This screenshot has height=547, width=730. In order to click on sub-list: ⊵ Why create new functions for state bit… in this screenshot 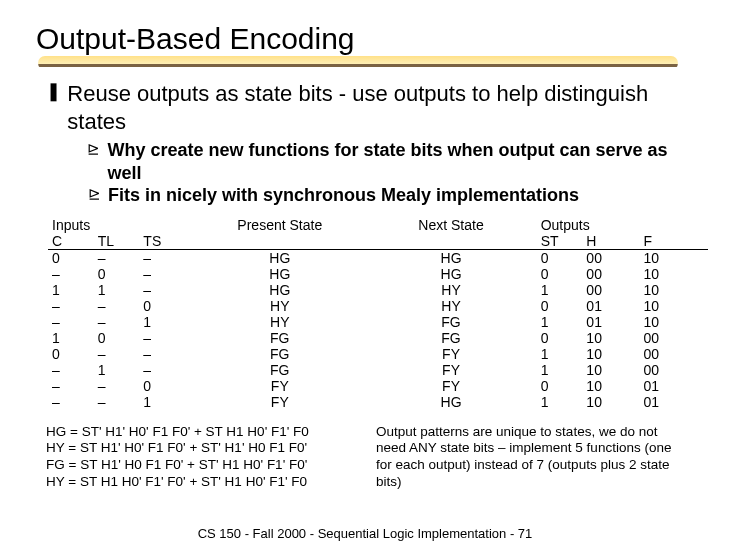, I will do `click(385, 173)`.